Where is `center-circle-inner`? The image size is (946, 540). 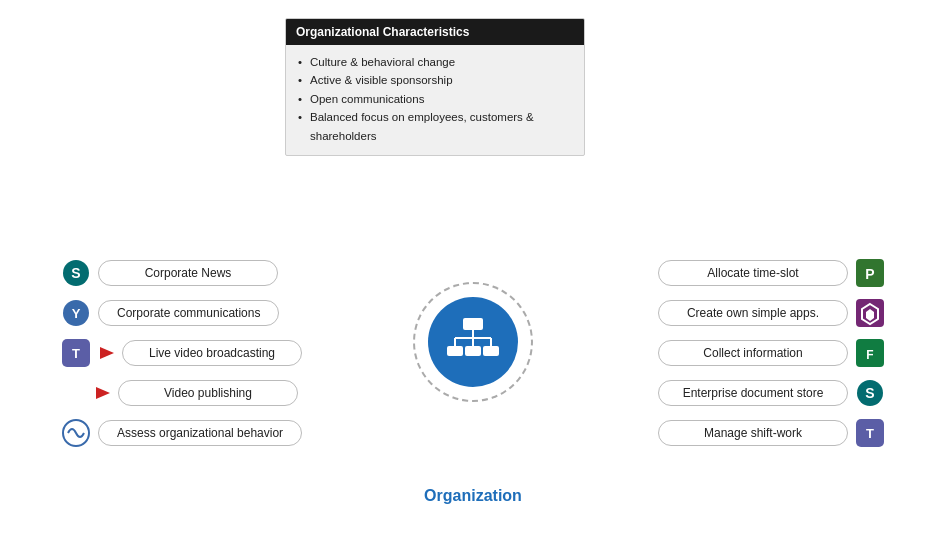
center-circle-inner is located at coordinates (473, 342).